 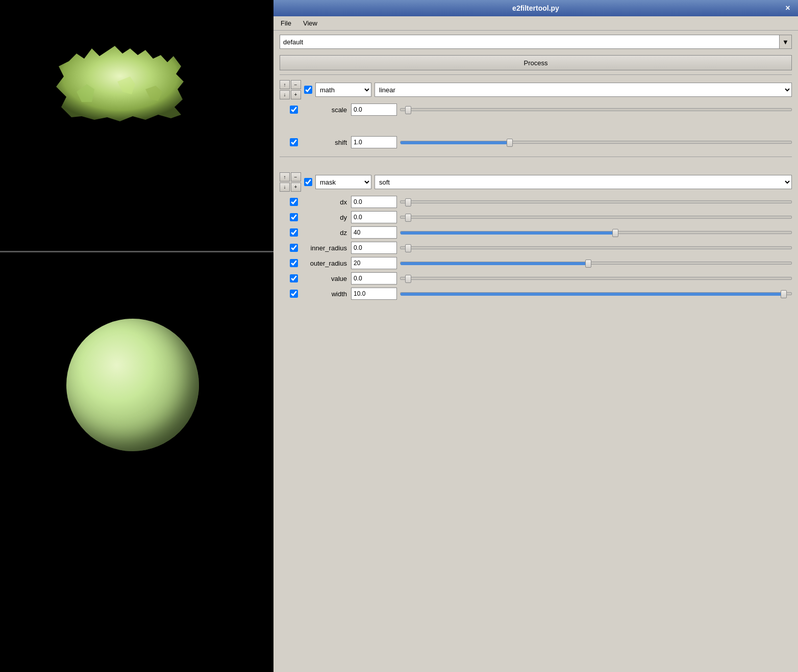 What do you see at coordinates (285, 95) in the screenshot?
I see `filter1-move-down: ↓` at bounding box center [285, 95].